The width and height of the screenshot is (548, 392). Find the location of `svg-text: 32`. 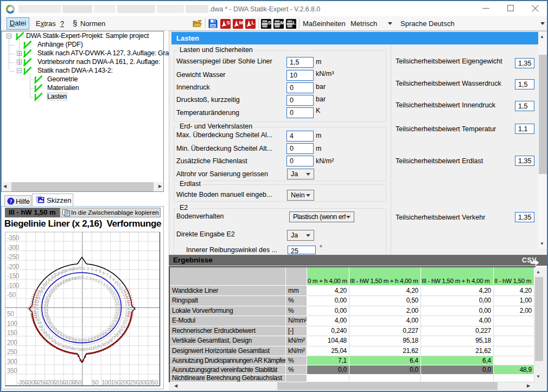

svg-text: 32 is located at coordinates (96, 347).